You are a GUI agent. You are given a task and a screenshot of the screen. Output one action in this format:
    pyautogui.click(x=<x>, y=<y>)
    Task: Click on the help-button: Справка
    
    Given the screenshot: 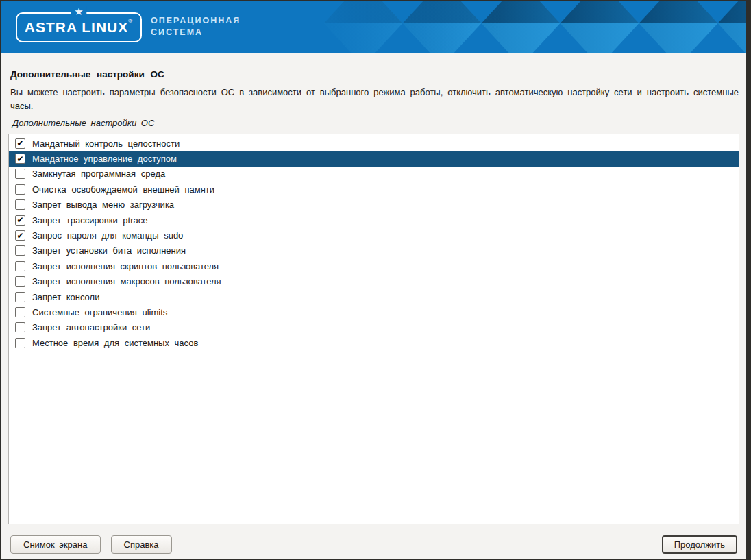 What is the action you would take?
    pyautogui.click(x=141, y=544)
    